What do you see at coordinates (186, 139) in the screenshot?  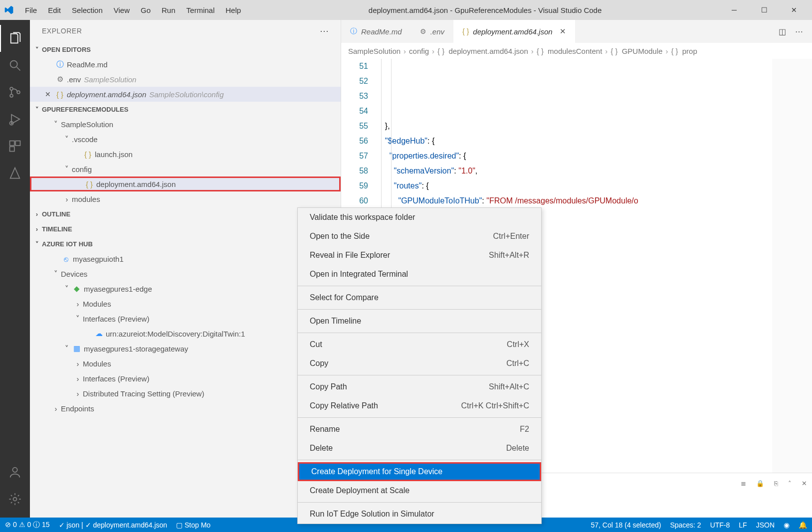 I see `tree-item: ˅.vscode` at bounding box center [186, 139].